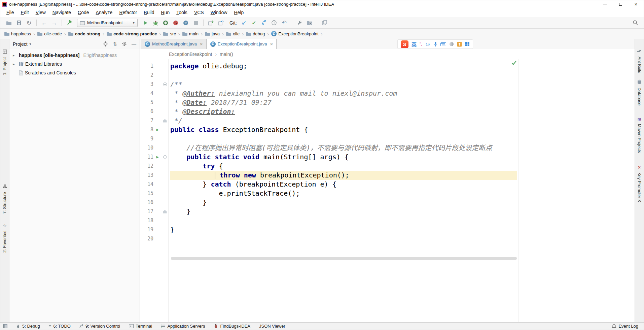 This screenshot has width=644, height=330. I want to click on chevron-down-icon: ▾, so click(30, 44).